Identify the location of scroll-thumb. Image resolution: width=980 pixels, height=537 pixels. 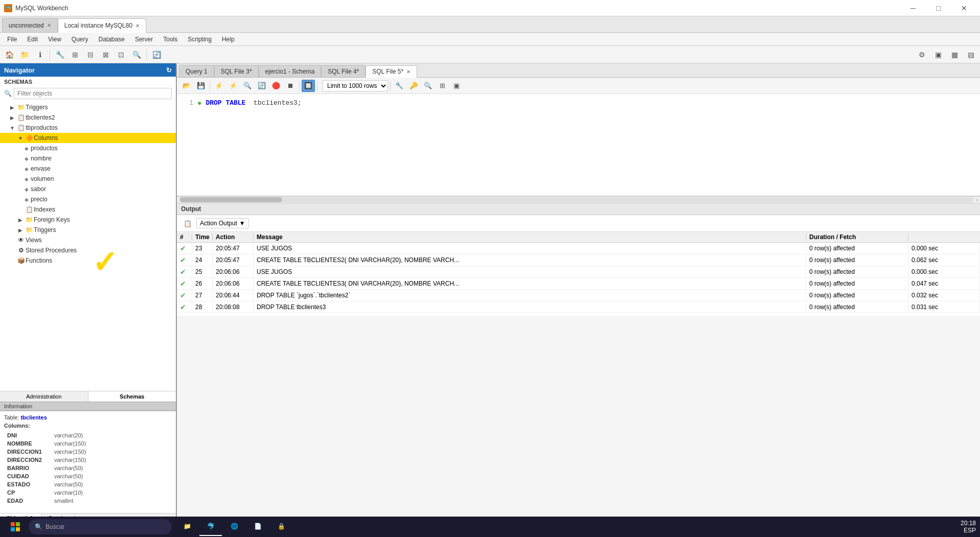
(231, 200).